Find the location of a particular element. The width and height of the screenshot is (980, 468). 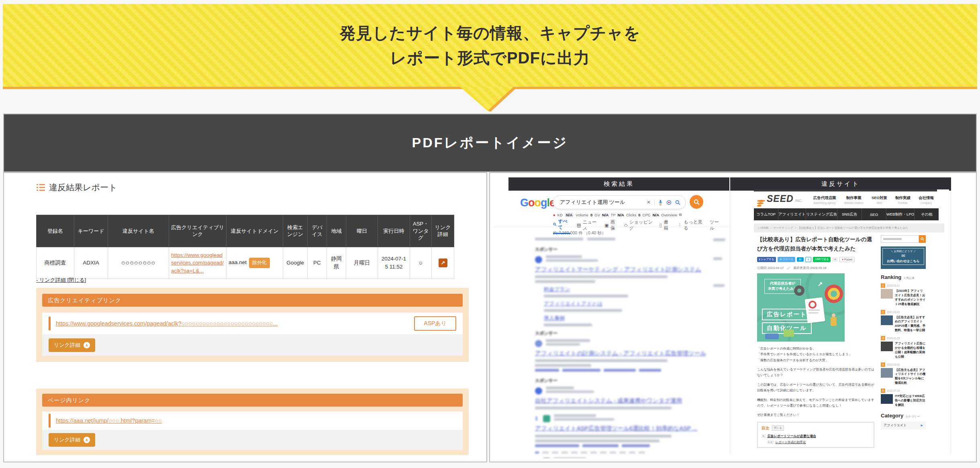

placeholder-bar is located at coordinates (892, 239).